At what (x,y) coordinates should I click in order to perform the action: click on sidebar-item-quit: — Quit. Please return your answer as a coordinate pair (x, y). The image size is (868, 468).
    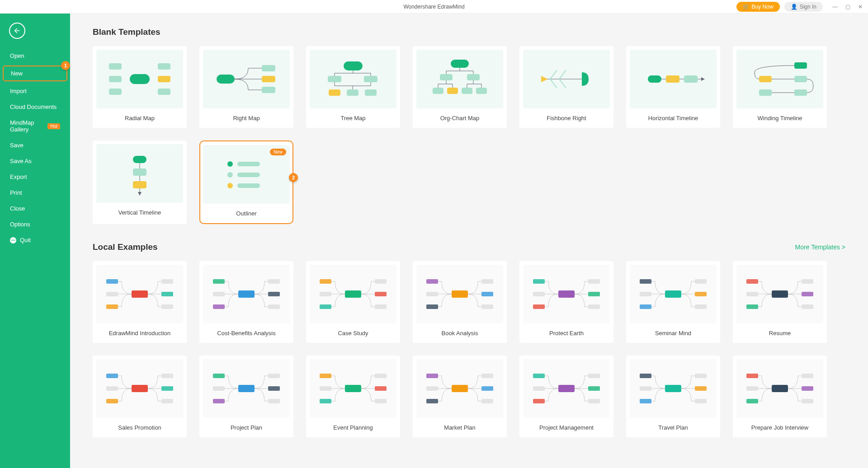
    Looking at the image, I should click on (35, 240).